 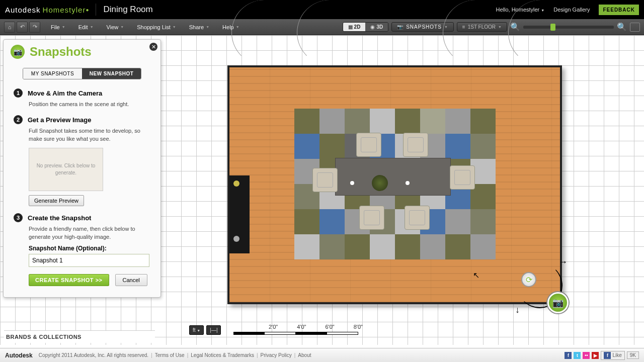 What do you see at coordinates (90, 135) in the screenshot?
I see `step-desc: Full Snapshot takes some time to develop…` at bounding box center [90, 135].